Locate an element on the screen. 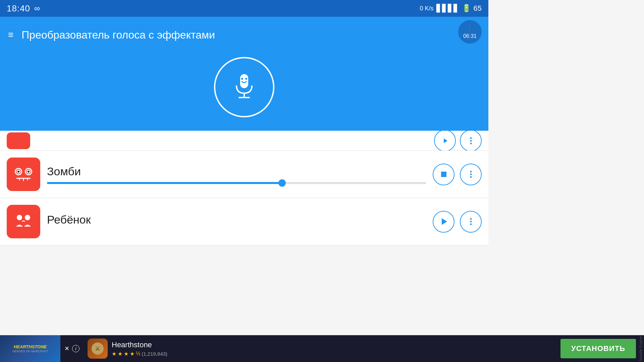  app-header: ≡ Преобразователь голоса с эффектами ⋮ 0… is located at coordinates (244, 32).